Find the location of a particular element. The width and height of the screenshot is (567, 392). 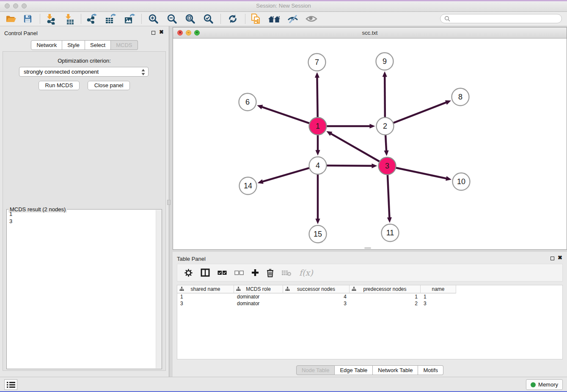

export-image-button is located at coordinates (129, 19).